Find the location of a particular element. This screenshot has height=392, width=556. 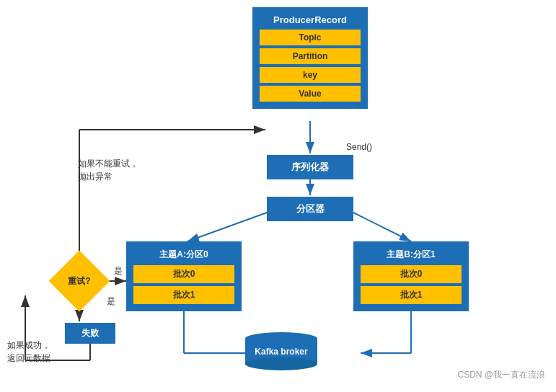

retry-yes1-label: 是 is located at coordinates (118, 271).